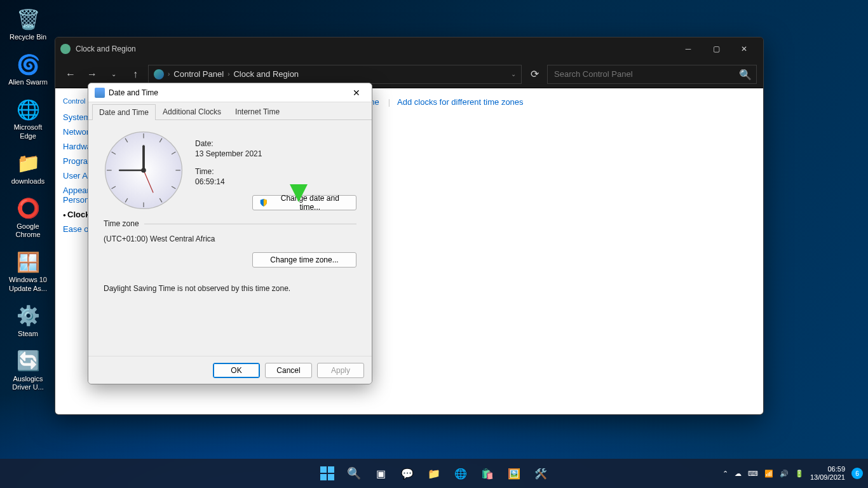 The height and width of the screenshot is (488, 868). Describe the element at coordinates (487, 473) in the screenshot. I see `store-button: 🛍️` at that location.